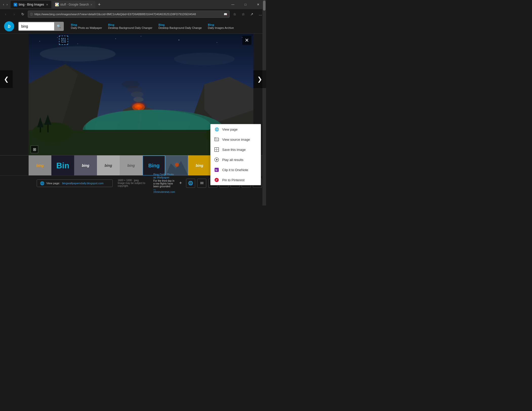 The image size is (532, 411). I want to click on bing-favicon: b, so click(15, 5).